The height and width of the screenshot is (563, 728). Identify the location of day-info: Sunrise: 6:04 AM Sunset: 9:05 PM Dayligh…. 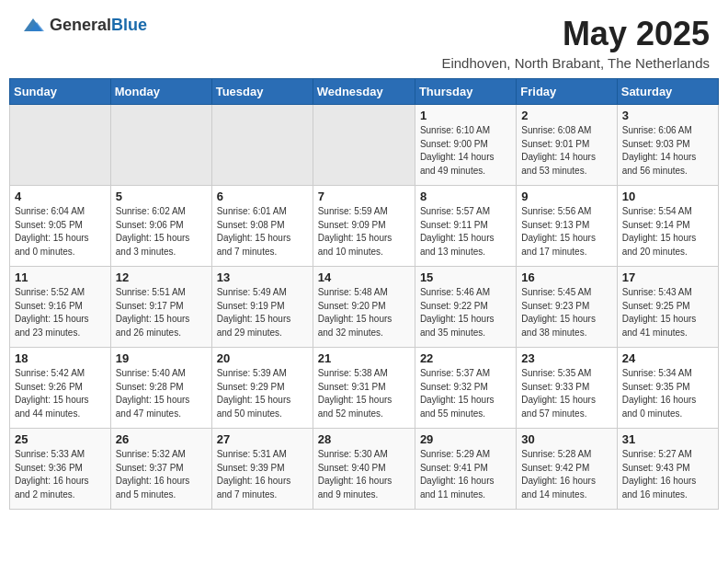
(61, 232).